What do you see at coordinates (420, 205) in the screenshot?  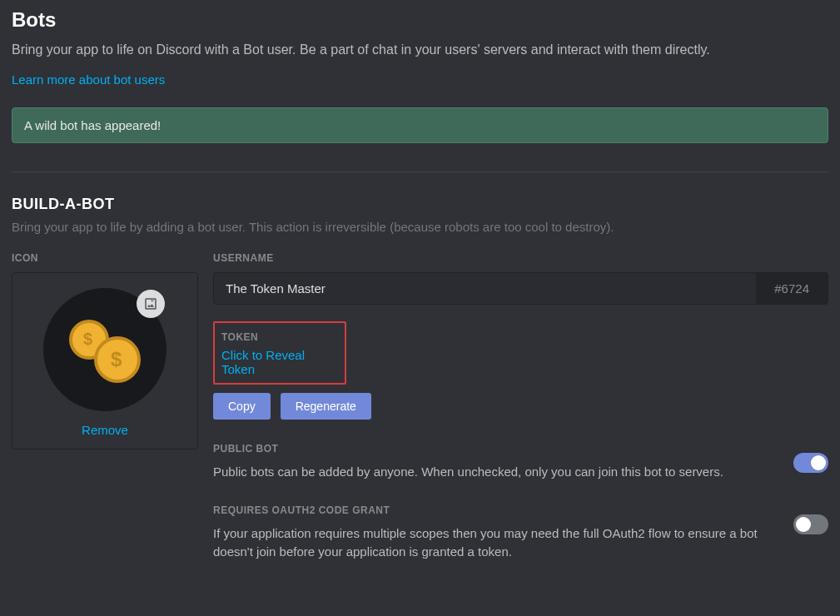 I see `build-a-bot-title: BUILD-A-BOT` at bounding box center [420, 205].